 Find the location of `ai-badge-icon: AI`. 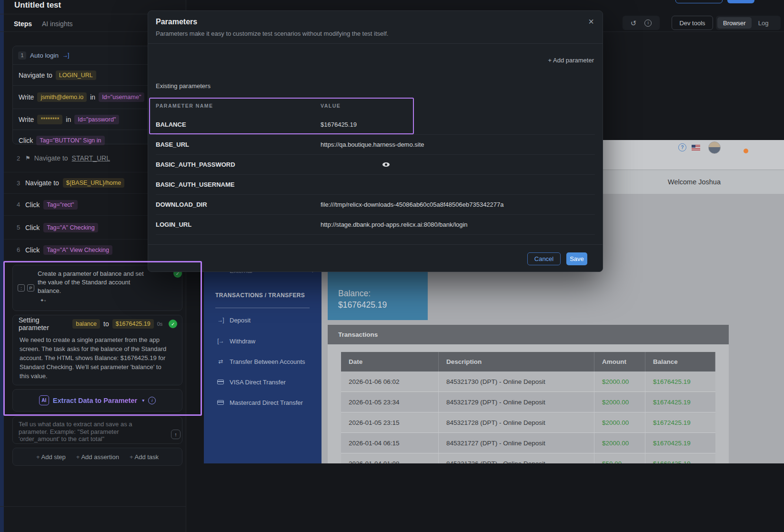

ai-badge-icon: AI is located at coordinates (44, 400).